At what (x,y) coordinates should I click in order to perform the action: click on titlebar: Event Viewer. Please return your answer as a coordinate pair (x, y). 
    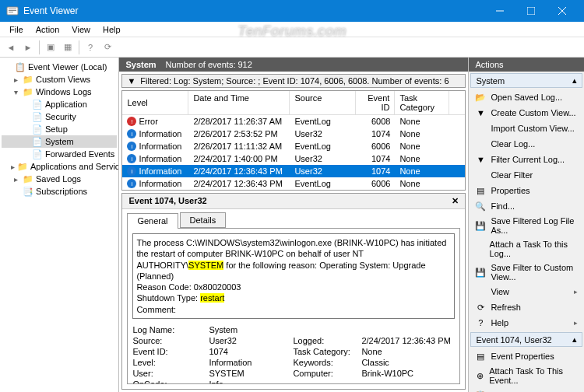
    Looking at the image, I should click on (292, 11).